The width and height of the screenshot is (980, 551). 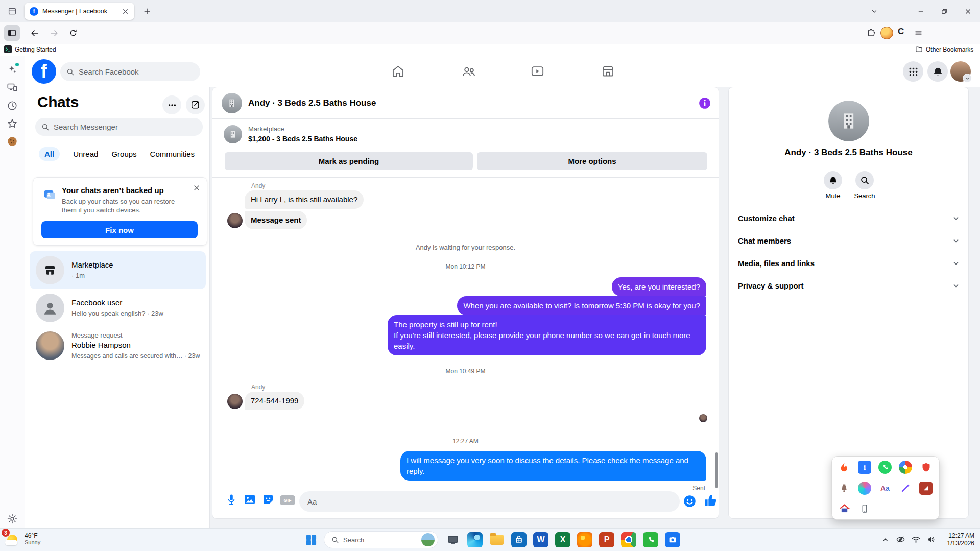 I want to click on tray-show-hidden-icons, so click(x=887, y=541).